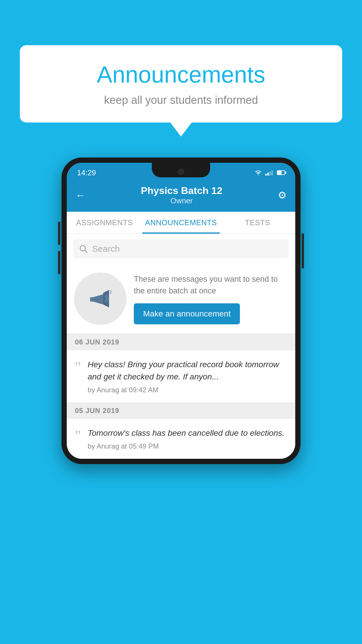 This screenshot has width=362, height=644. Describe the element at coordinates (211, 299) in the screenshot. I see `promo-content: These are messages you want to send to t…` at that location.